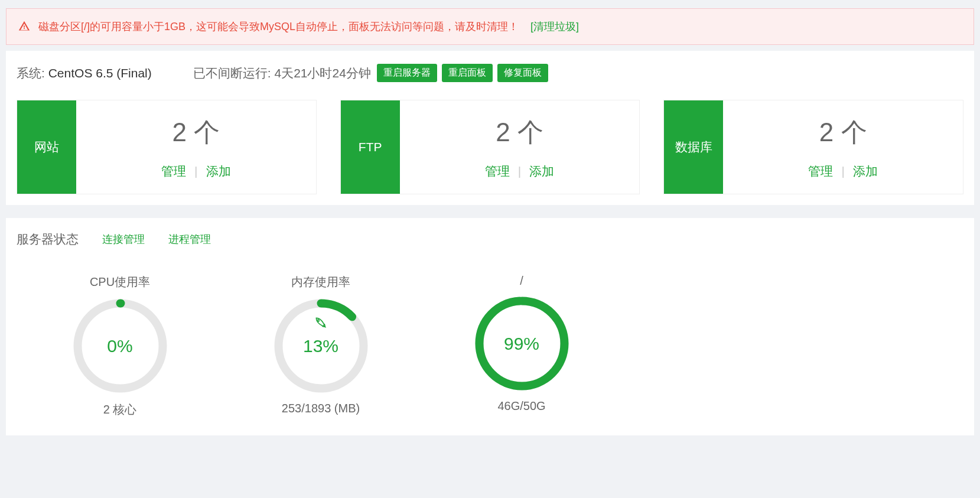 The height and width of the screenshot is (498, 980). What do you see at coordinates (523, 73) in the screenshot?
I see `repair-panel-button: 修复面板` at bounding box center [523, 73].